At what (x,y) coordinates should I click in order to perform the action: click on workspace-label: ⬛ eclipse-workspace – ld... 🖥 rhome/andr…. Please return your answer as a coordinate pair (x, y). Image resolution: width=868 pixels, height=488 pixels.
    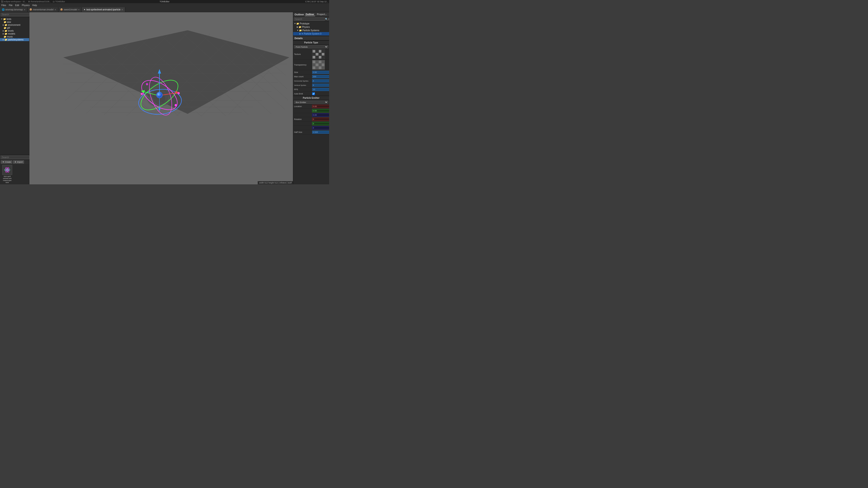
    Looking at the image, I should click on (33, 1).